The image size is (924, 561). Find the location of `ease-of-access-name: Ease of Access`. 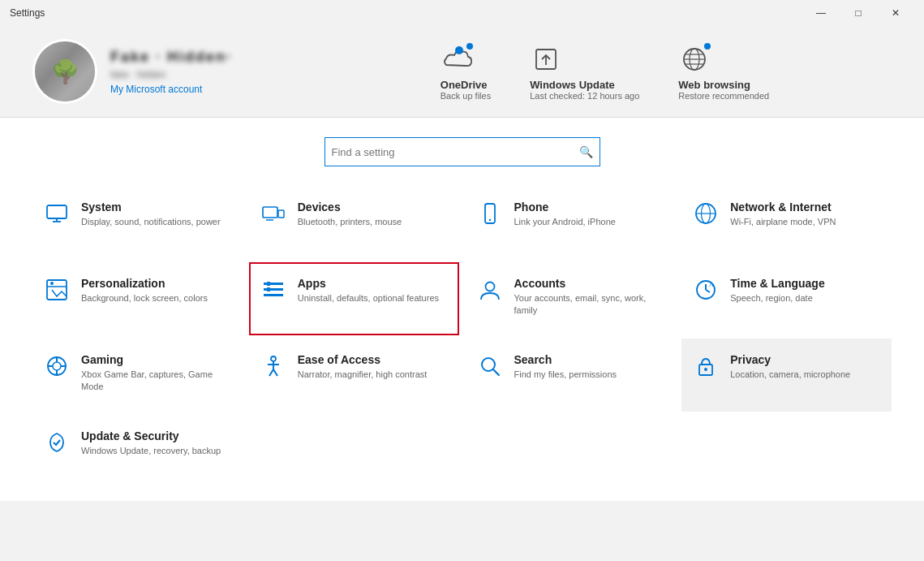

ease-of-access-name: Ease of Access is located at coordinates (363, 360).